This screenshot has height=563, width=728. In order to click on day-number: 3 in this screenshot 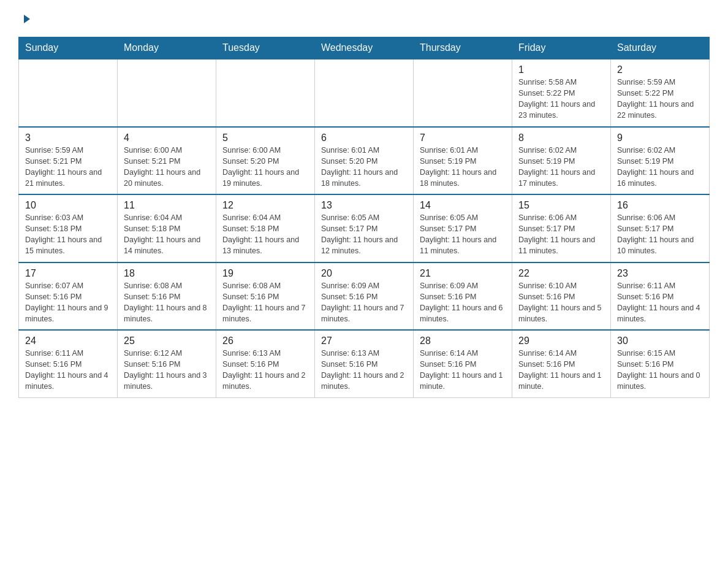, I will do `click(68, 138)`.